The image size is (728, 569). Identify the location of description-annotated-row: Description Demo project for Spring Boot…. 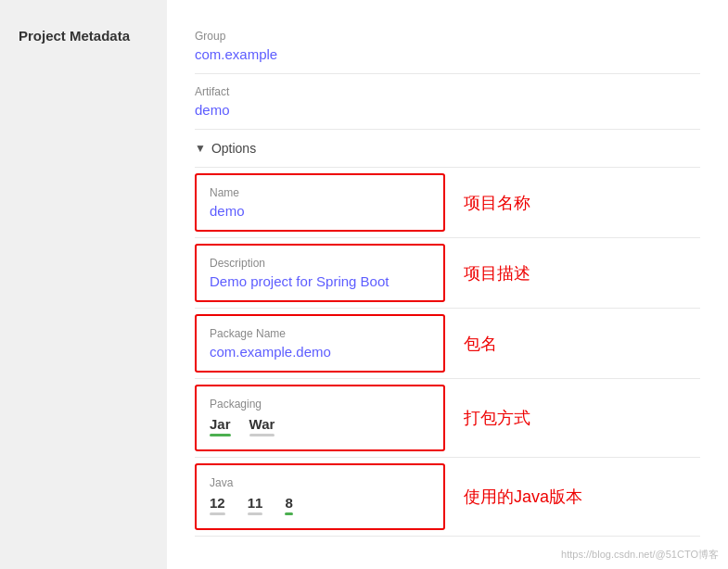
(447, 273).